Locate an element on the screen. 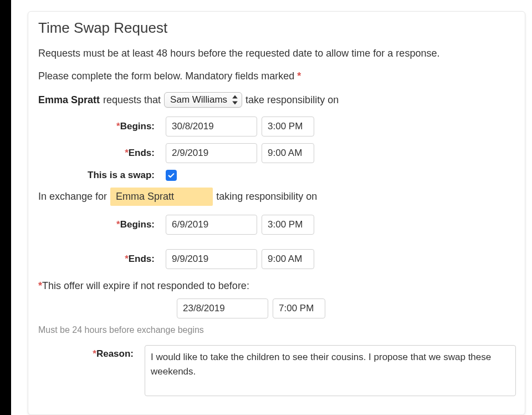 This screenshot has width=532, height=415. reason-label-text: Reason: is located at coordinates (115, 354).